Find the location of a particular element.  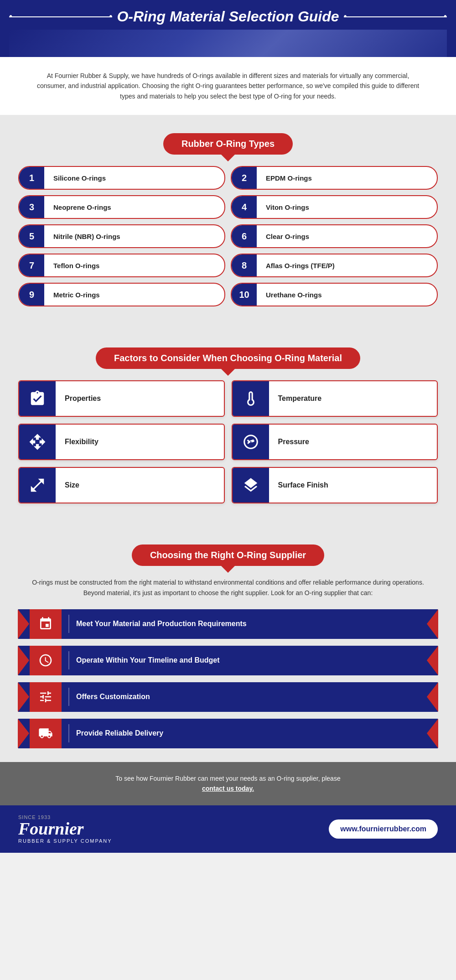

type-number: 7 is located at coordinates (32, 265).